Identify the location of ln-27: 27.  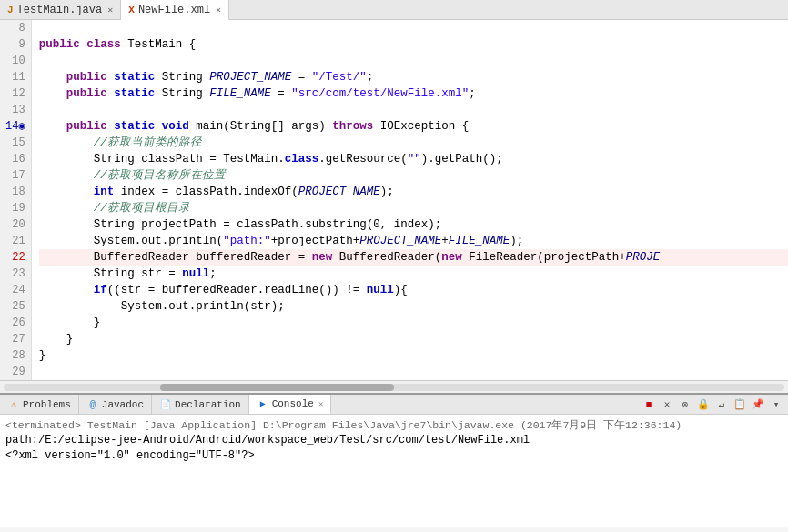
(15, 339).